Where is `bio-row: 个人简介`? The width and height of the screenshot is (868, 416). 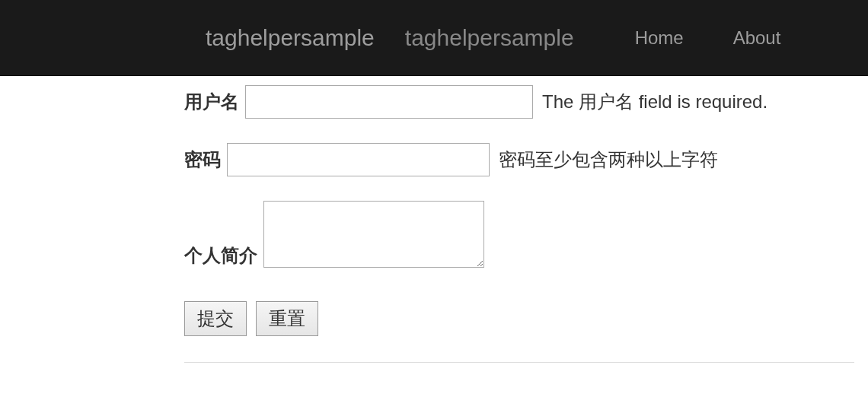
bio-row: 个人简介 is located at coordinates (526, 234).